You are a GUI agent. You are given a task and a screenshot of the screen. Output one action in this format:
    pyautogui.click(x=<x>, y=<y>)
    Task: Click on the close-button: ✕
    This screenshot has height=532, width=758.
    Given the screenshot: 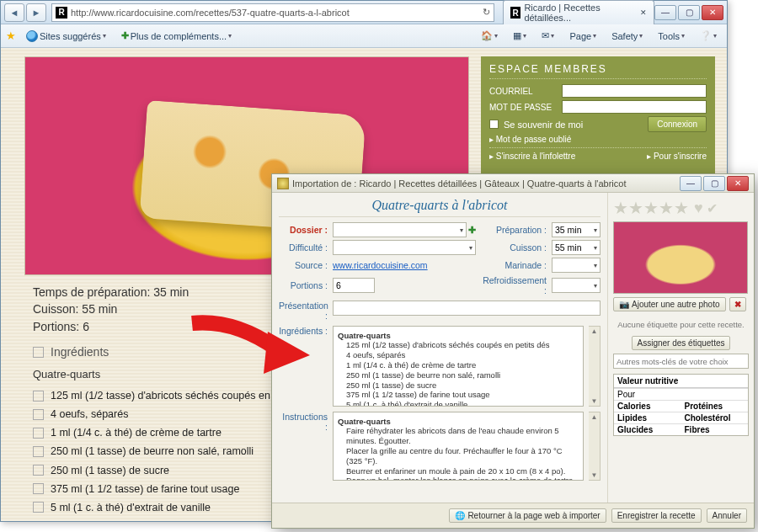 What is the action you would take?
    pyautogui.click(x=713, y=13)
    